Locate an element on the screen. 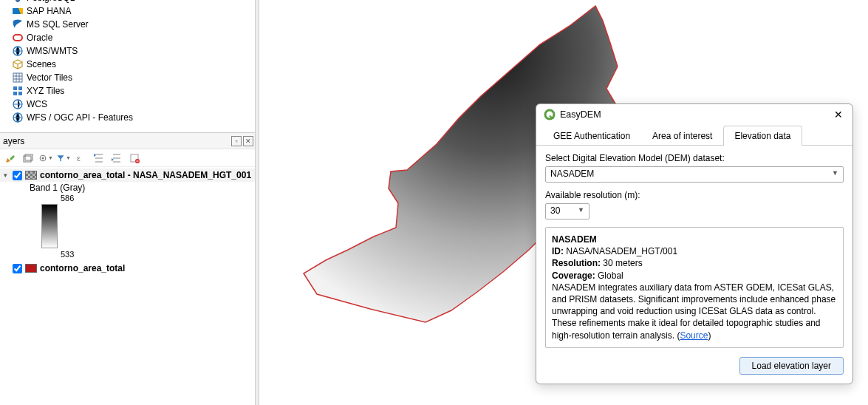 The width and height of the screenshot is (868, 405). style-button is located at coordinates (10, 158).